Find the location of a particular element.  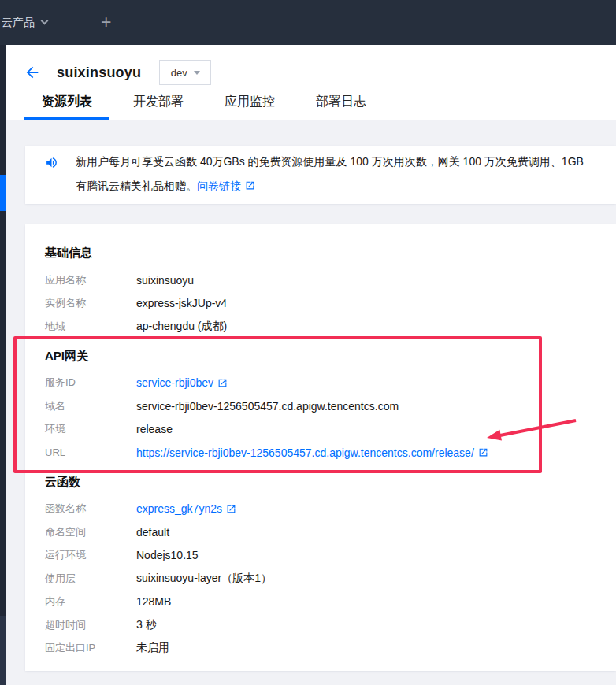

info-label: 内存 is located at coordinates (91, 602).